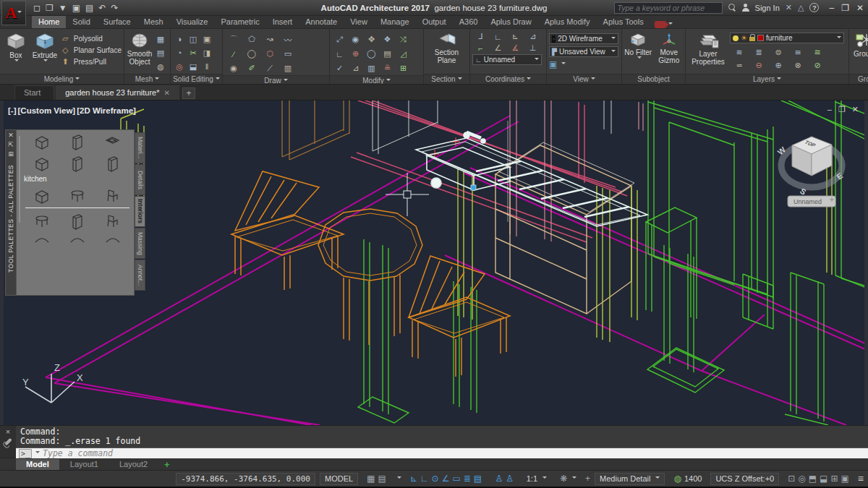 The image size is (868, 488). Describe the element at coordinates (37, 8) in the screenshot. I see `quick-access-icon: ◻` at that location.